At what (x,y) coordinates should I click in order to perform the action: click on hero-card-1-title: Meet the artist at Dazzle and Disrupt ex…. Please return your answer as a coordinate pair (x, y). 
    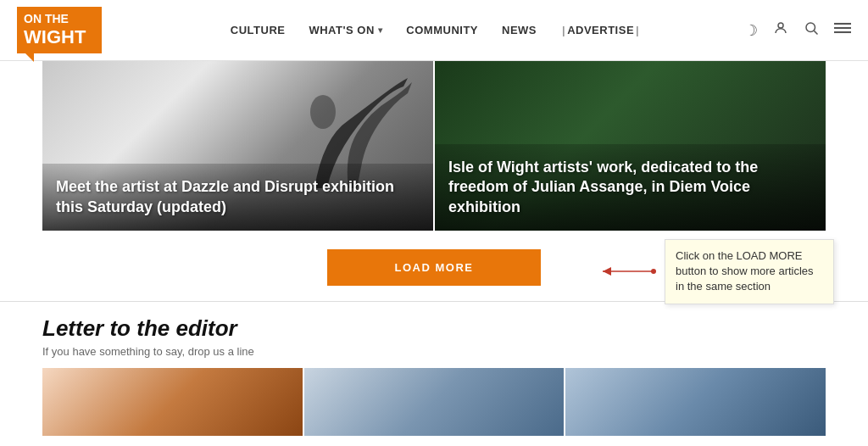
    Looking at the image, I should click on (237, 197).